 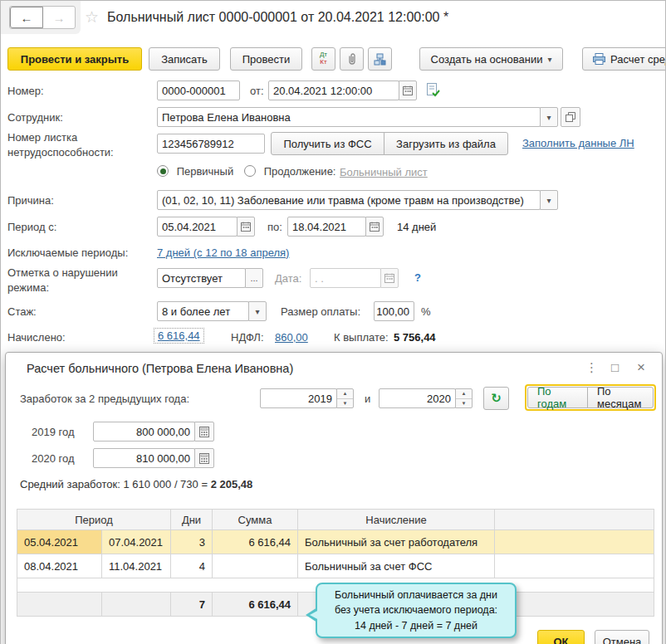 I want to click on document-date-input: 20.04.2021 12:00:00, so click(x=334, y=90).